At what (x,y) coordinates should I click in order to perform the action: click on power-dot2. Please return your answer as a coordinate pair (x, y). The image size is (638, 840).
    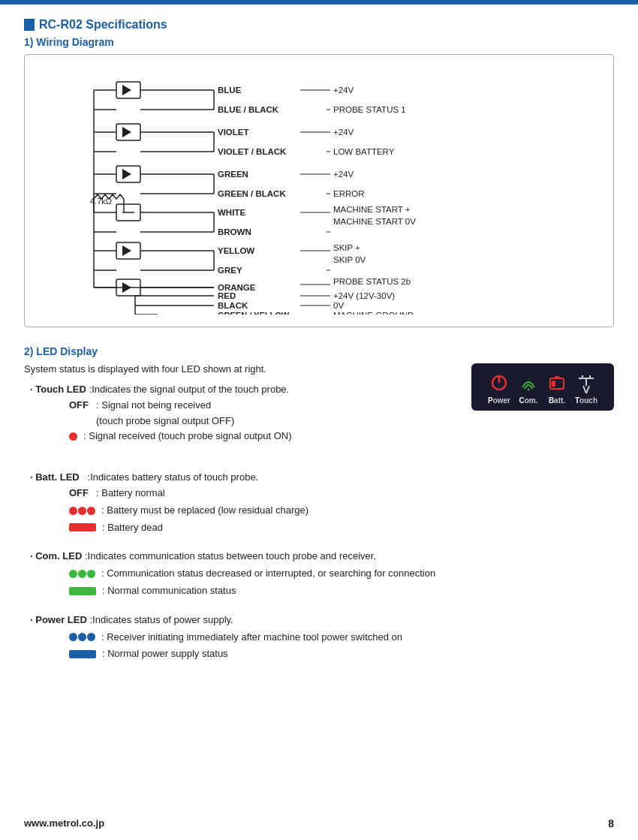
    Looking at the image, I should click on (83, 637).